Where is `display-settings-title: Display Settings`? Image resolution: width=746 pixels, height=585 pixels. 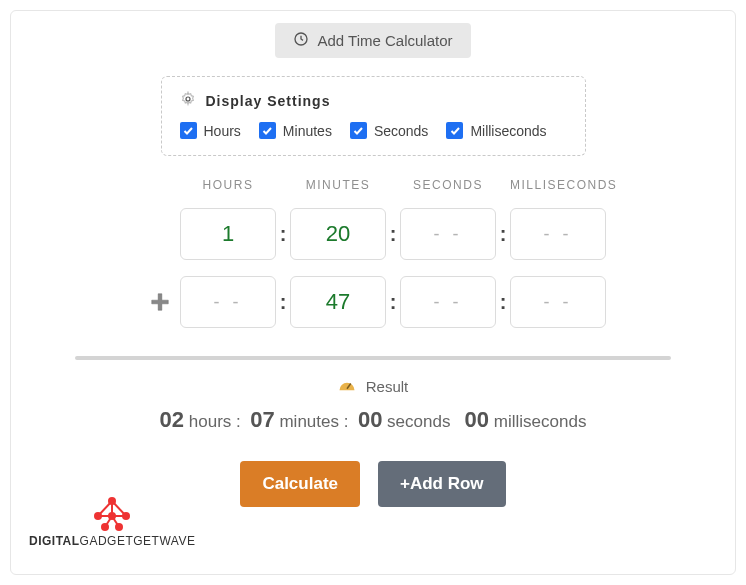
display-settings-title: Display Settings is located at coordinates (268, 101).